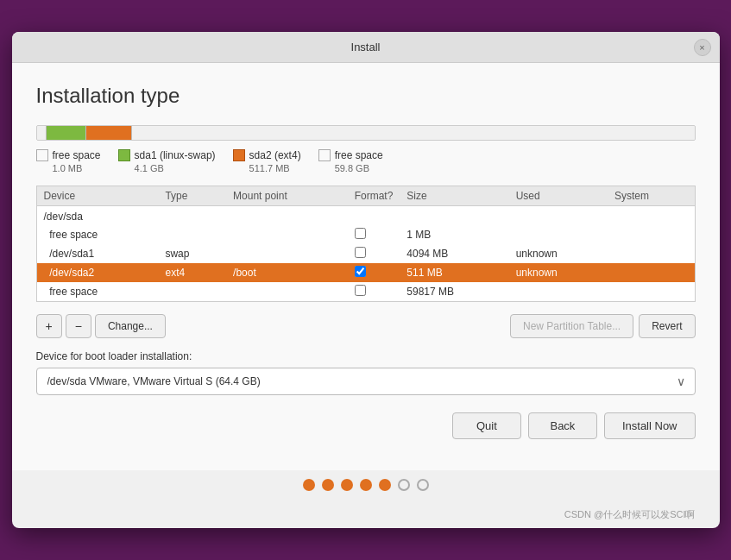 The height and width of the screenshot is (560, 731). I want to click on remove-partition-button: −, so click(79, 326).